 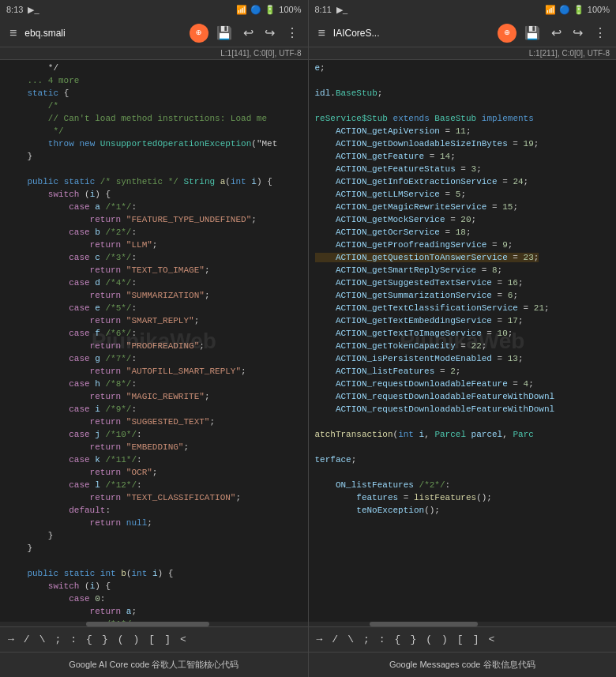 What do you see at coordinates (154, 639) in the screenshot?
I see `left-bottom-toolbar: → / \ ; : { } ( ) [ ] <` at bounding box center [154, 639].